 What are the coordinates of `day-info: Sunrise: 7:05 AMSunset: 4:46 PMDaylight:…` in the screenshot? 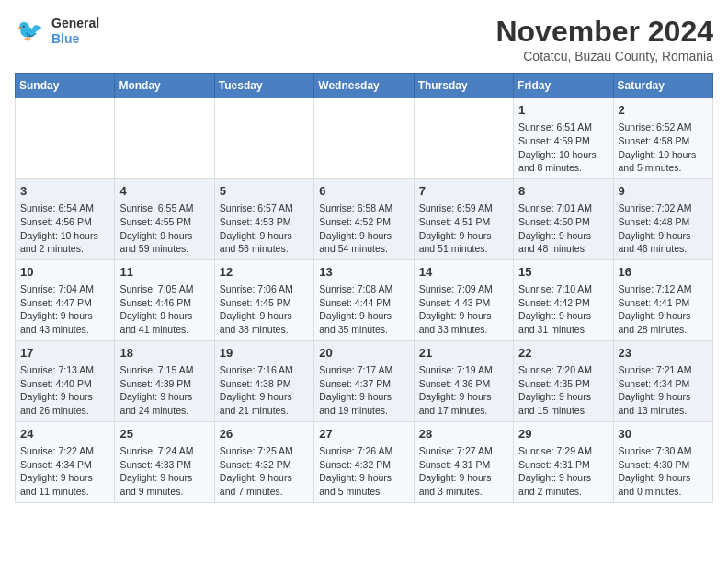 It's located at (164, 309).